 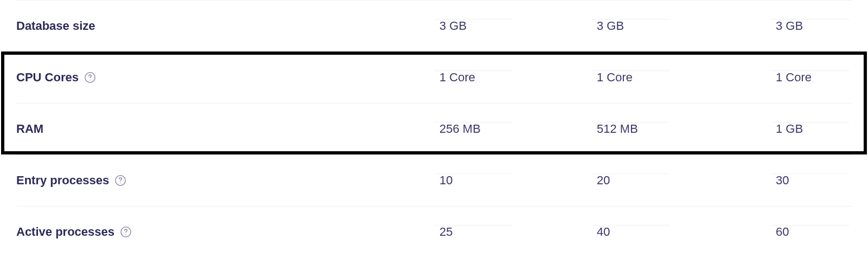 I want to click on label-text: Database size, so click(x=56, y=26).